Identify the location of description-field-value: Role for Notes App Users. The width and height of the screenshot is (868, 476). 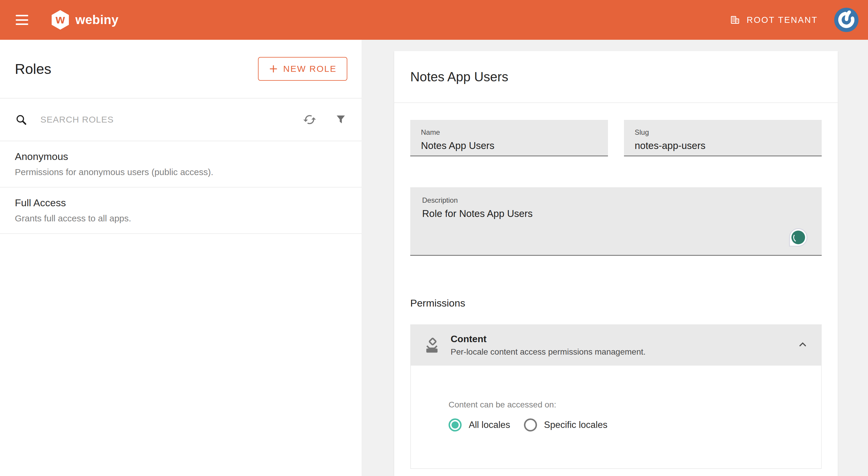
(616, 214).